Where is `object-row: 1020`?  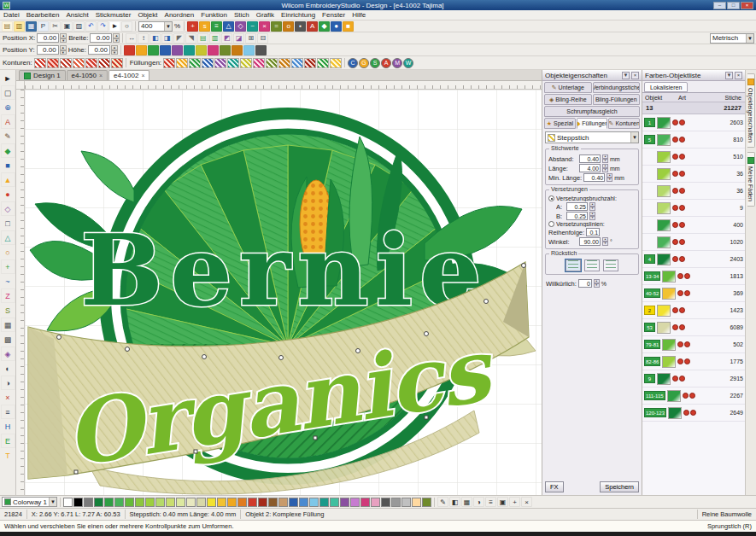
object-row: 1020 is located at coordinates (694, 242).